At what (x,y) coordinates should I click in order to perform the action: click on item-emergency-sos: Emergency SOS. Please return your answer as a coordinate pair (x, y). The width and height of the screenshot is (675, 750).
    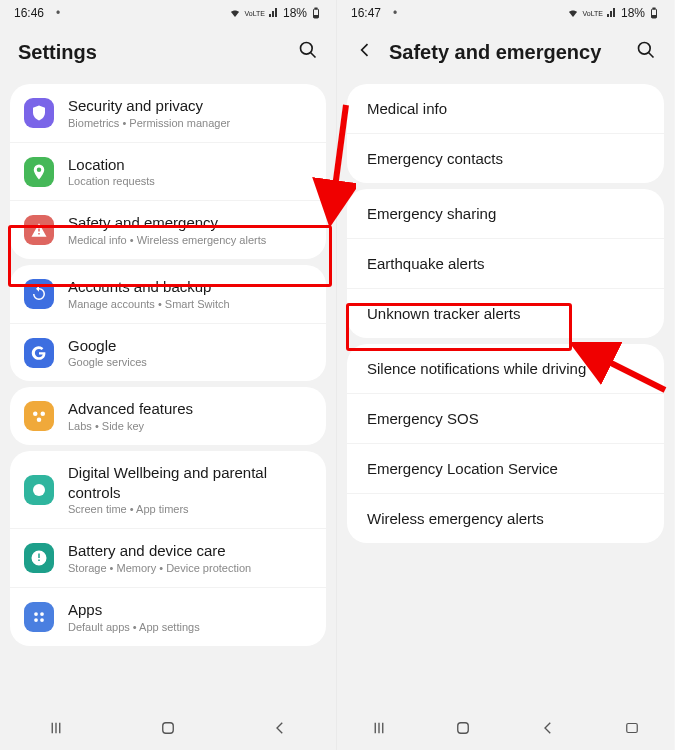
    Looking at the image, I should click on (506, 418).